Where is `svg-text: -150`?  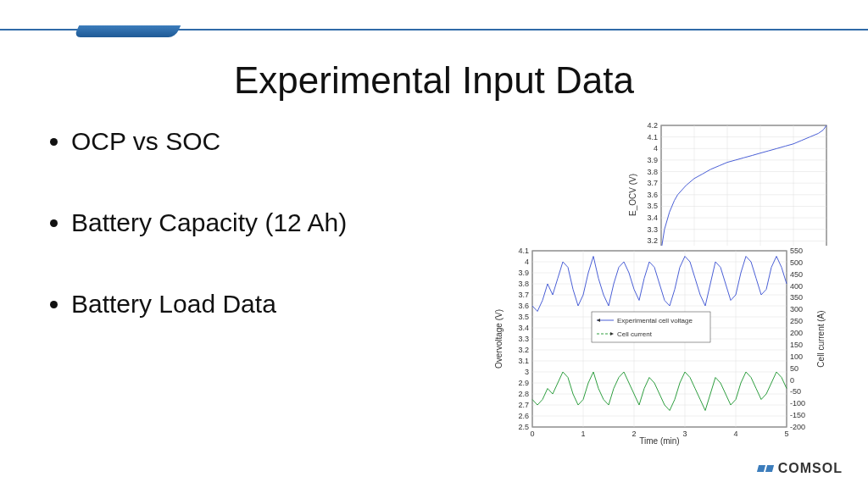 svg-text: -150 is located at coordinates (798, 415).